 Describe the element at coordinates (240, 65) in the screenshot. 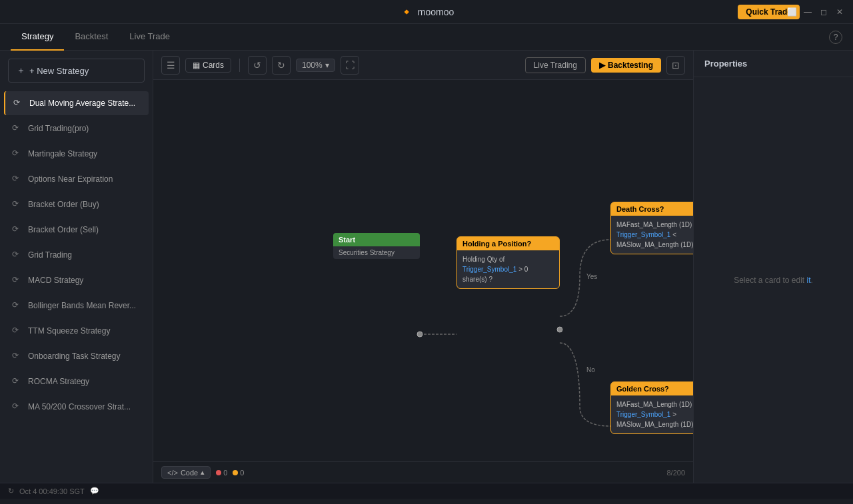

I see `separator` at that location.